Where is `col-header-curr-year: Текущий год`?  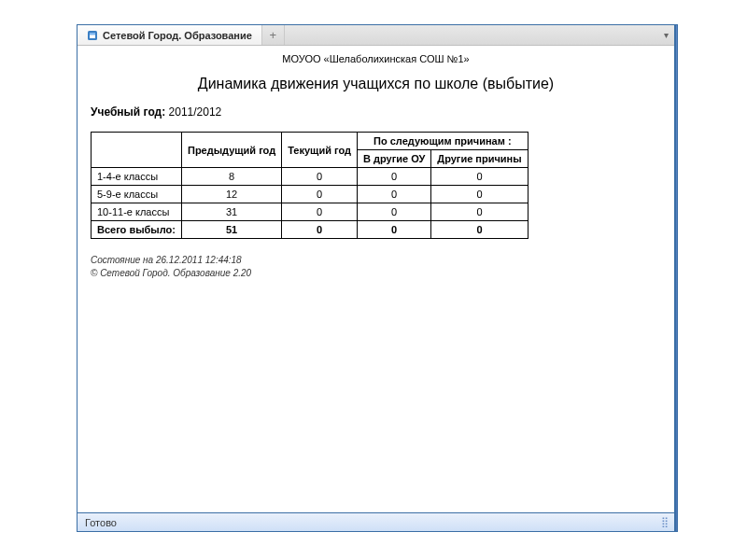 col-header-curr-year: Текущий год is located at coordinates (319, 150).